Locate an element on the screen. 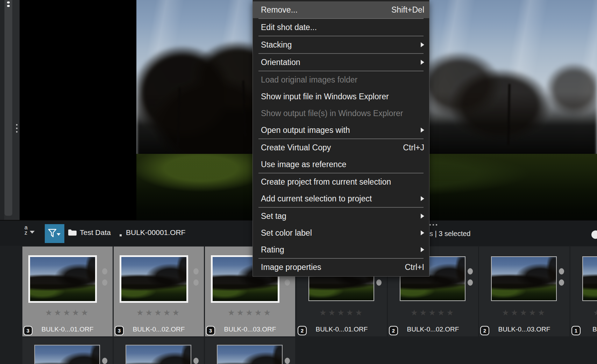 The image size is (597, 364). path-separator-icon is located at coordinates (121, 235).